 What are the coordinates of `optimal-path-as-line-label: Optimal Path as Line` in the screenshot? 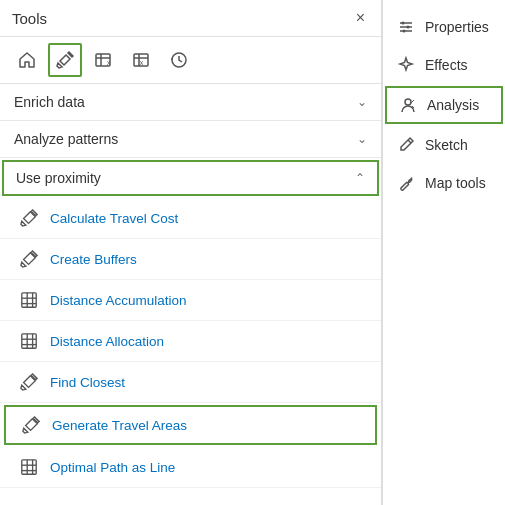 It's located at (112, 468).